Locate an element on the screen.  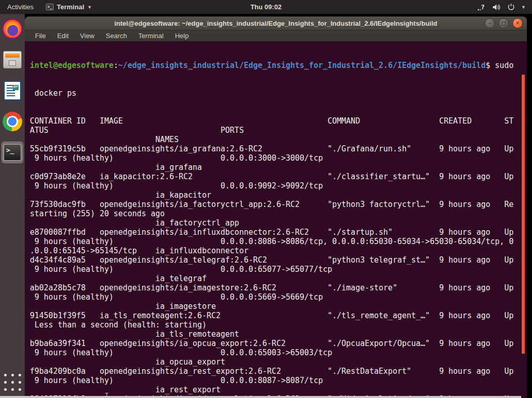
menu-edit: Edit is located at coordinates (63, 36).